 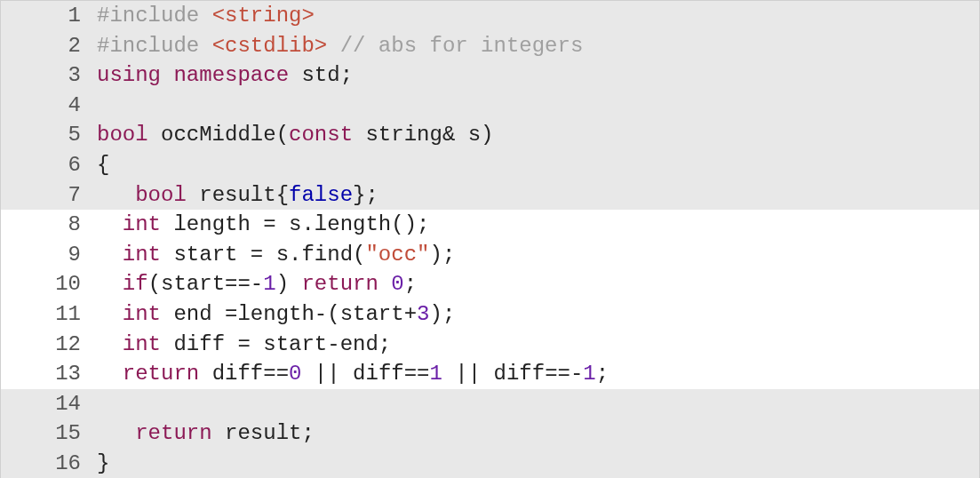 What do you see at coordinates (49, 106) in the screenshot?
I see `line-number: 4` at bounding box center [49, 106].